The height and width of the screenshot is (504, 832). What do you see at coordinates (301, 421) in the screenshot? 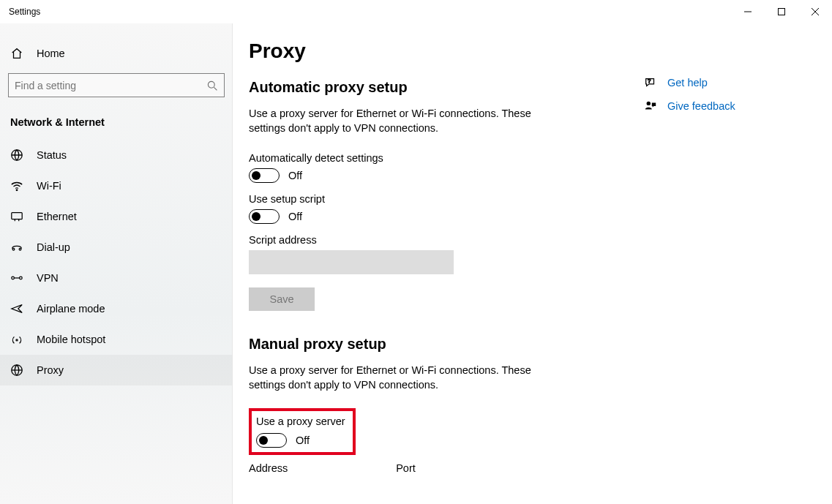
I see `use-proxy-label: Use a proxy server` at bounding box center [301, 421].